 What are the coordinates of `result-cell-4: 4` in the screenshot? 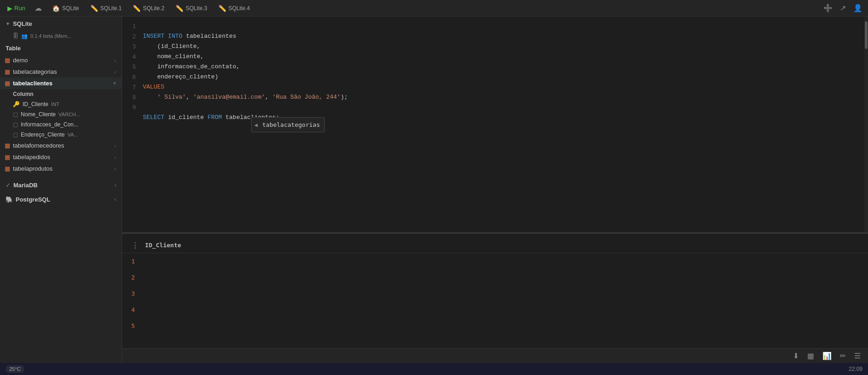 It's located at (495, 310).